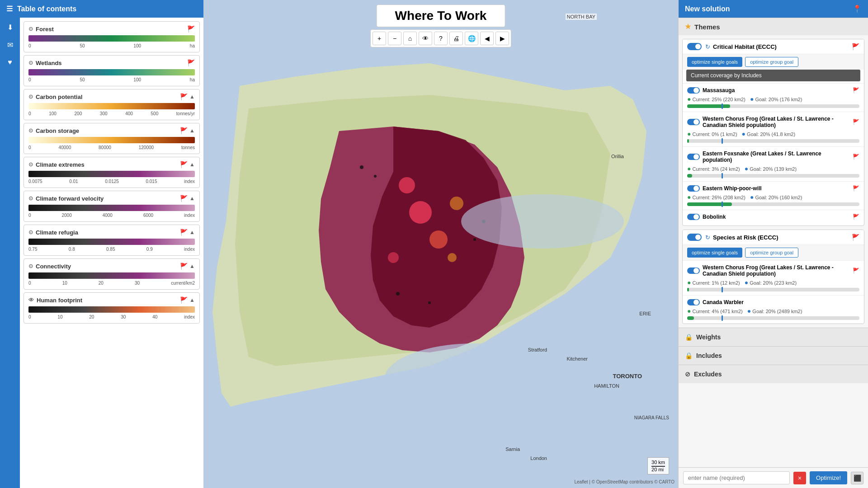 This screenshot has height=488, width=868. I want to click on globe-button: 🌐, so click(472, 38).